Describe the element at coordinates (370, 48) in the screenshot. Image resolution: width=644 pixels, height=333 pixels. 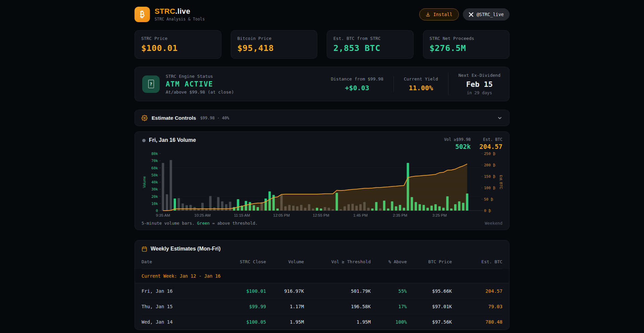
I see `stat-value: 2,853 BTC` at that location.